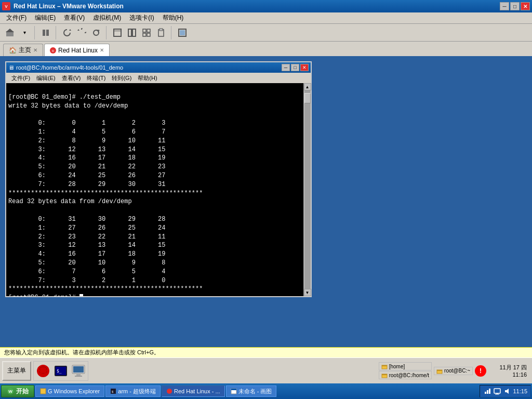  What do you see at coordinates (487, 391) in the screenshot?
I see `network-icon` at bounding box center [487, 391].